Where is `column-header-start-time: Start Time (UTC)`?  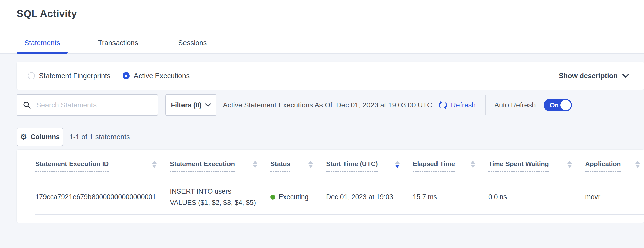 column-header-start-time: Start Time (UTC) is located at coordinates (370, 166).